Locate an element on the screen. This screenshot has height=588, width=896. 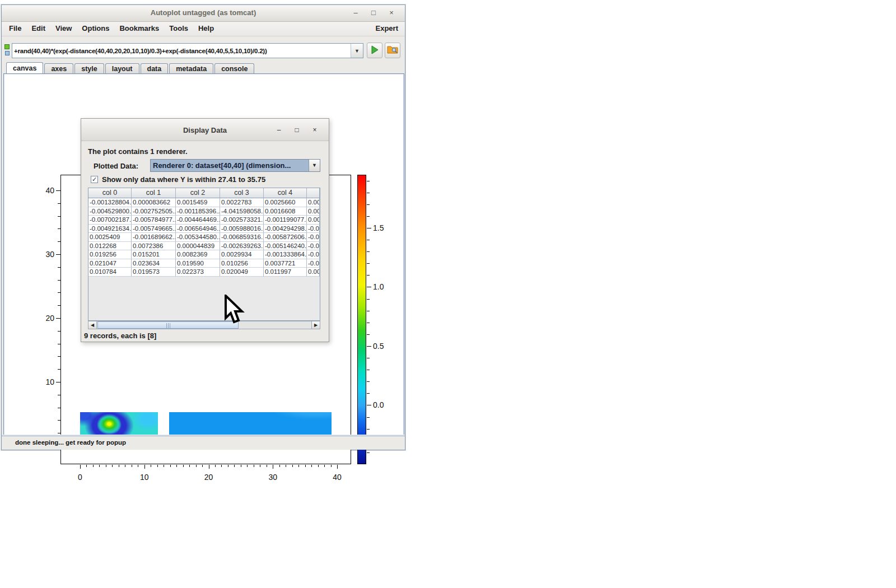
horizontal-scrollbar: ◀ ▶ is located at coordinates (204, 325).